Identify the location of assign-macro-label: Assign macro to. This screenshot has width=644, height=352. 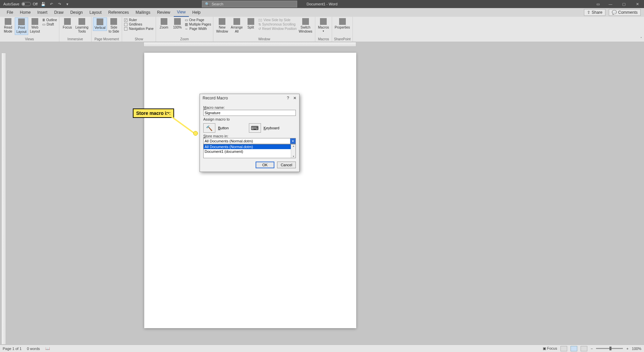
(250, 119).